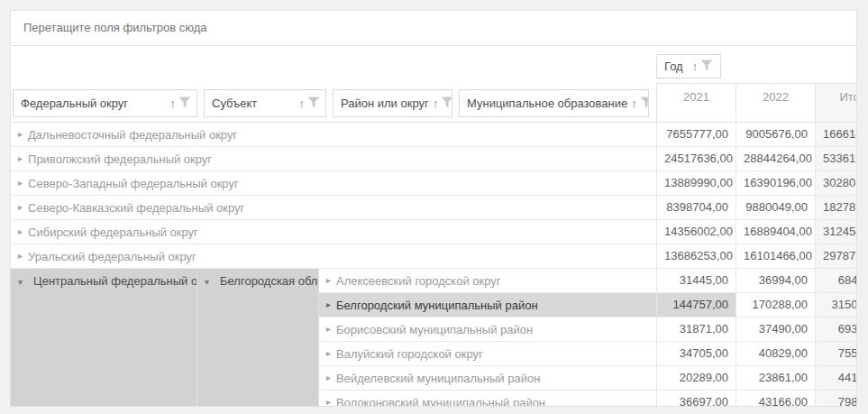 Image resolution: width=868 pixels, height=414 pixels. What do you see at coordinates (488, 329) in the screenshot?
I see `row-header-cell: ▸ Борисовский муниципальный район` at bounding box center [488, 329].